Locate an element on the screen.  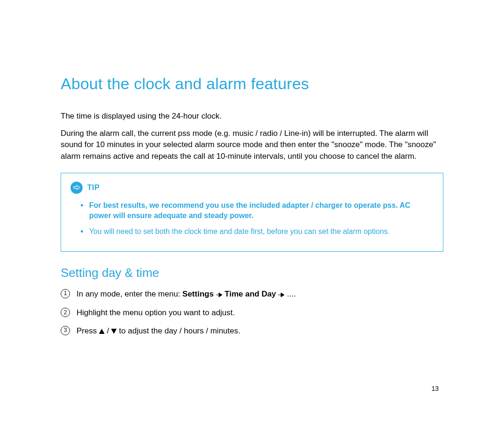
tip-item-text: You will need to set both the clock time… is located at coordinates (239, 232).